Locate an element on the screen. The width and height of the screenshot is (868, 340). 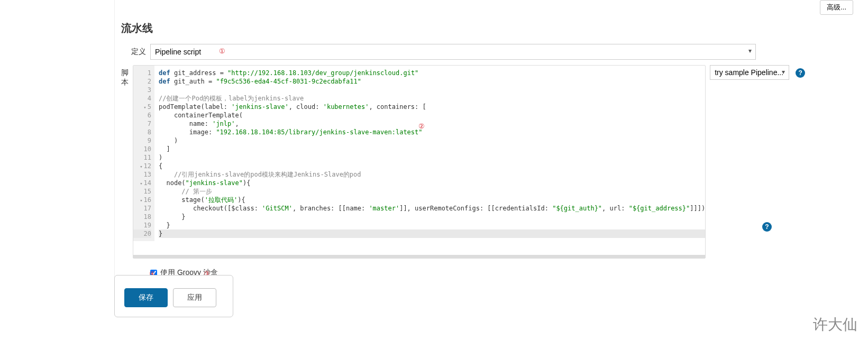
advanced-button: 高级... is located at coordinates (837, 7).